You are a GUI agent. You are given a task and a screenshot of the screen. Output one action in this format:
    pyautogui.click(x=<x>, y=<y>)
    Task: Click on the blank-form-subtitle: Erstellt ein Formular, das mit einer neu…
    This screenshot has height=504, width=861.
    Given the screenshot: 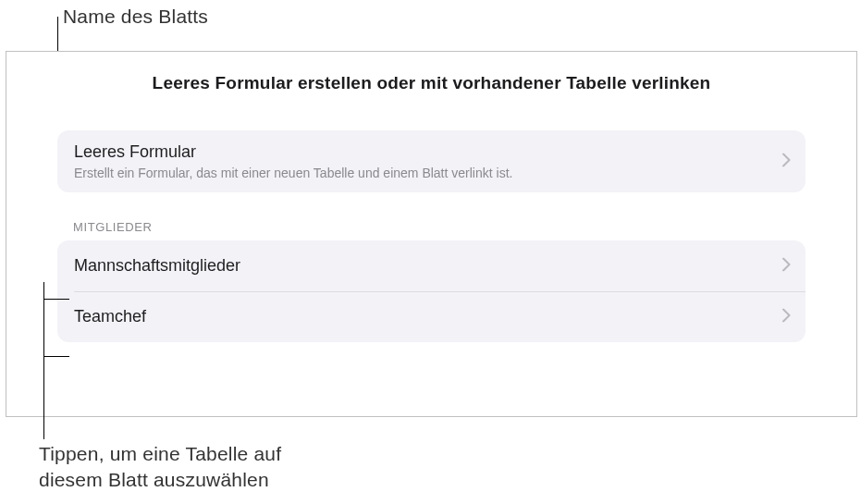 What is the action you would take?
    pyautogui.click(x=431, y=173)
    